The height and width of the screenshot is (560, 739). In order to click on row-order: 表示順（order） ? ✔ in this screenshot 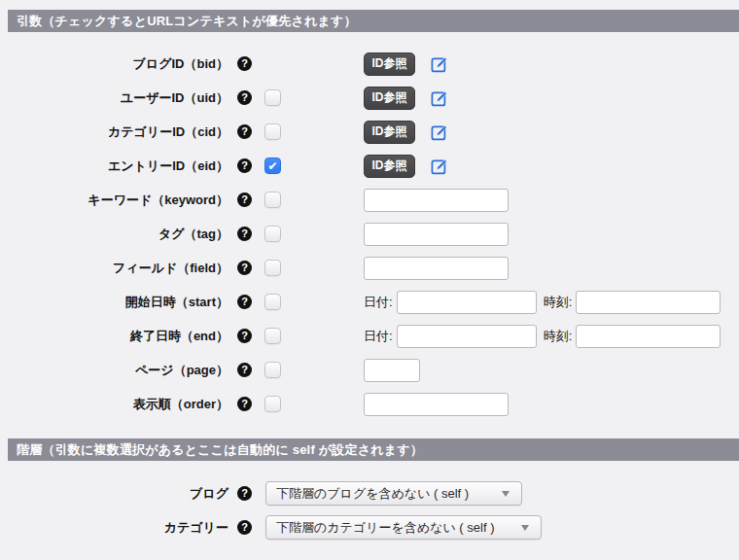, I will do `click(370, 404)`.